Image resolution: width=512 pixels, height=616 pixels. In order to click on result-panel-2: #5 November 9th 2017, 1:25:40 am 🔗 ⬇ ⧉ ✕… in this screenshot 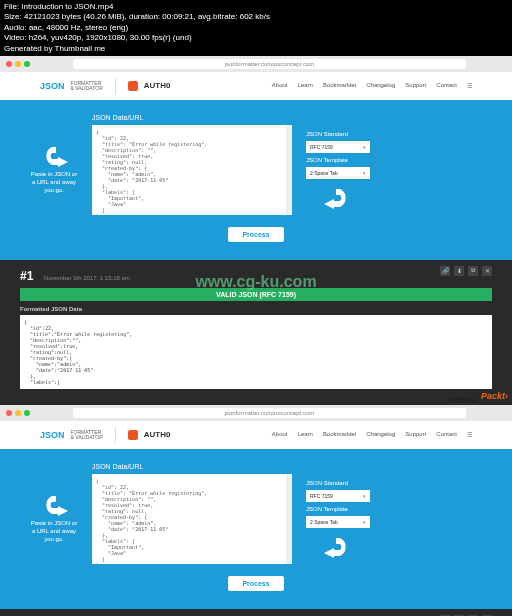, I will do `click(256, 612)`.